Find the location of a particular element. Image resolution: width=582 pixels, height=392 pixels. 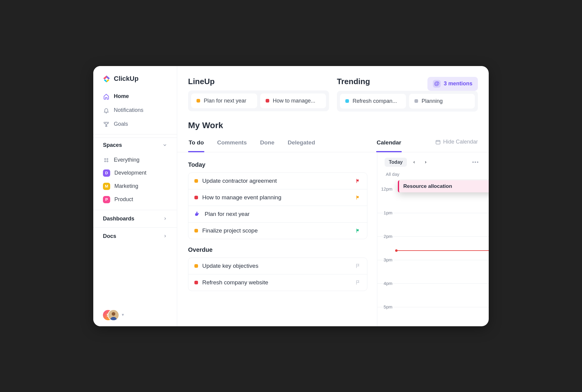

hide-calendar-button: Hide Calendar is located at coordinates (456, 144).